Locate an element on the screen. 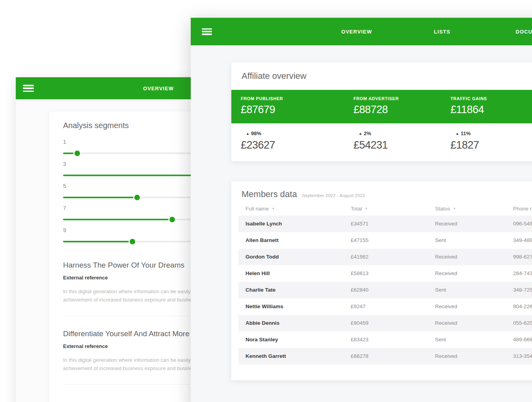  stat-value: £88728 is located at coordinates (402, 110).